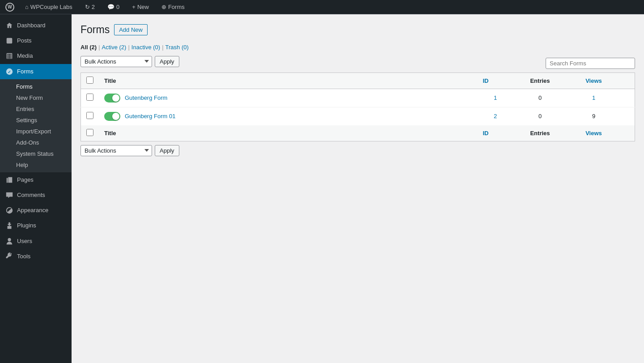  What do you see at coordinates (112, 98) in the screenshot?
I see `row1-toggle` at bounding box center [112, 98].